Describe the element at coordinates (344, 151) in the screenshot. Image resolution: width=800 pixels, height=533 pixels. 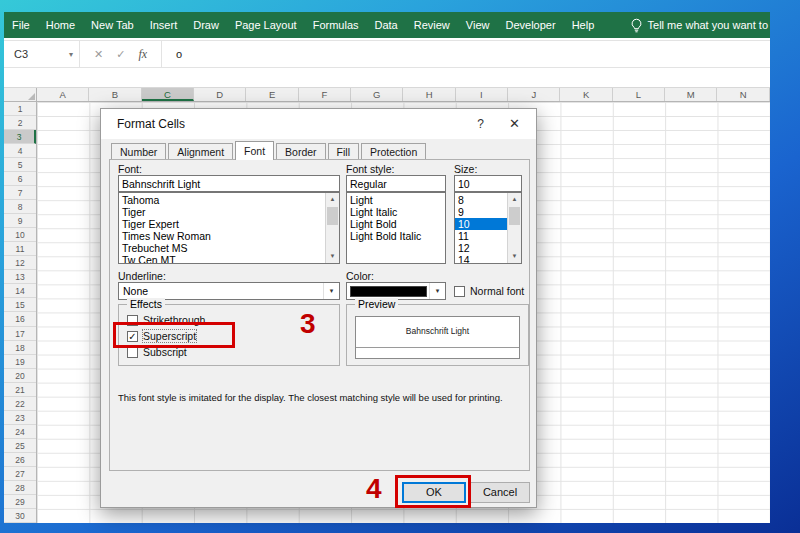
I see `dialog-tab-fill: Fill` at that location.